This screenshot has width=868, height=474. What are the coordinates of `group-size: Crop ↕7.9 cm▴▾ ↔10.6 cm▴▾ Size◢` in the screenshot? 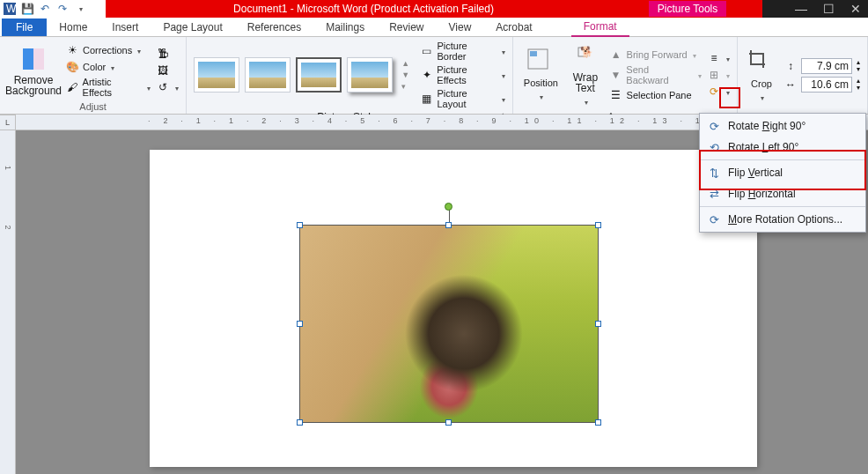 It's located at (803, 76).